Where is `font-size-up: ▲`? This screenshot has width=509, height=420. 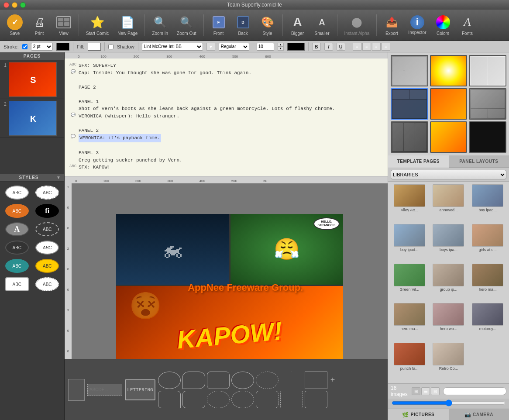
font-size-up: ▲ is located at coordinates (281, 45).